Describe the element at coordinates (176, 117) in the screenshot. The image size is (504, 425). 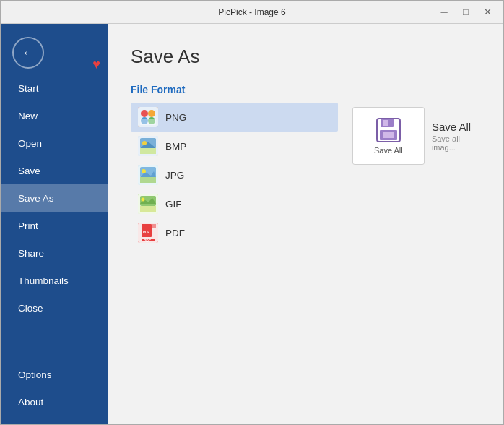
I see `format-label: PNG` at that location.